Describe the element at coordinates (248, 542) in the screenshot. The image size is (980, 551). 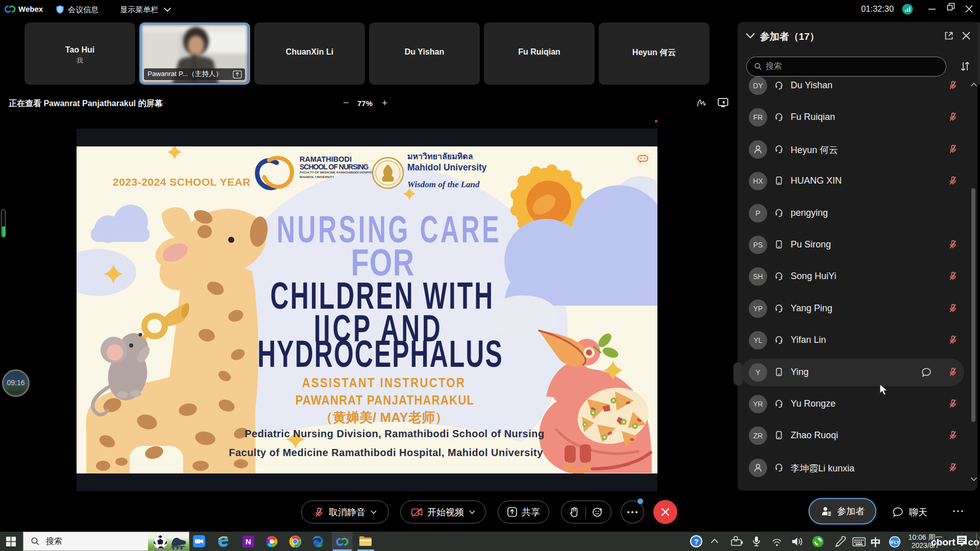
I see `svg-text: N` at that location.